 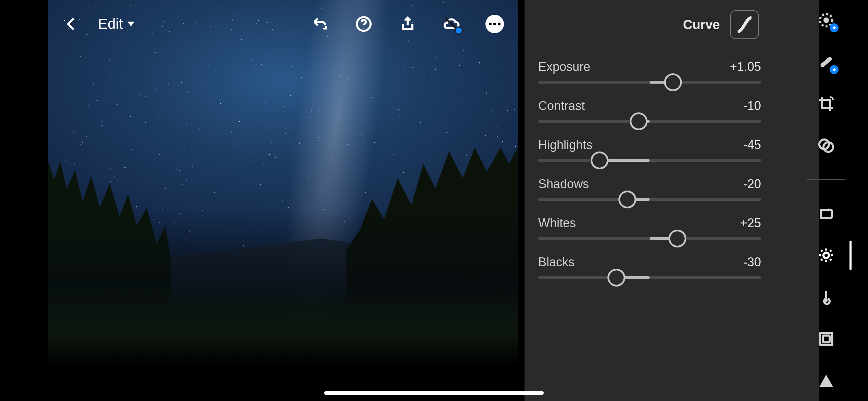 I want to click on slider-value-contrast: -10, so click(x=752, y=106).